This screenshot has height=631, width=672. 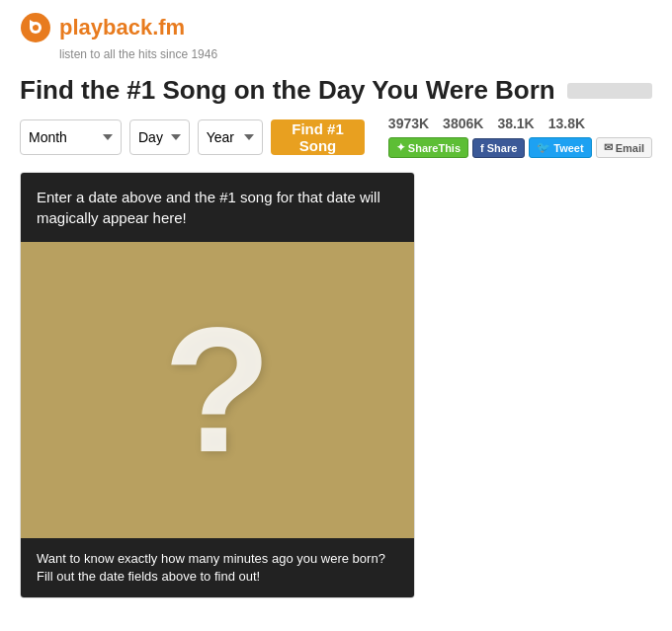 I want to click on twitter-share-button: 🐦 Tweet, so click(x=559, y=148).